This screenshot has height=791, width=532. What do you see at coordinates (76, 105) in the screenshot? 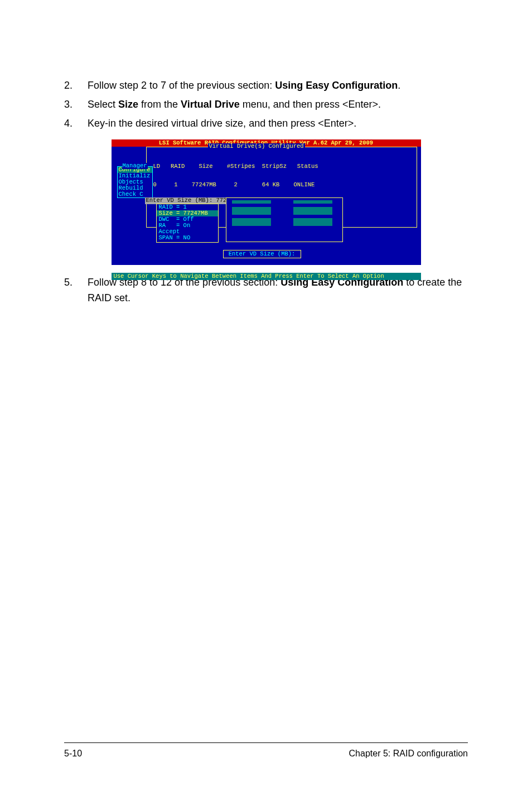
I see `step-number: 3.` at bounding box center [76, 105].